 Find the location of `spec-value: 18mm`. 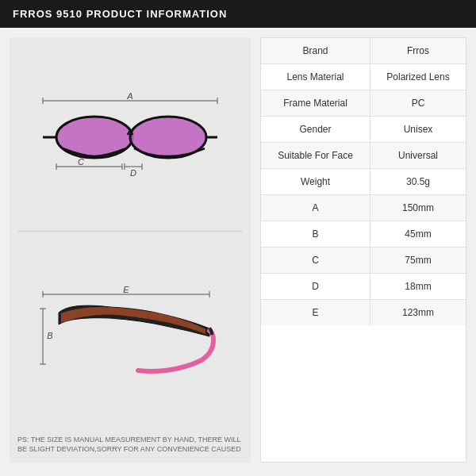

spec-value: 18mm is located at coordinates (418, 287).